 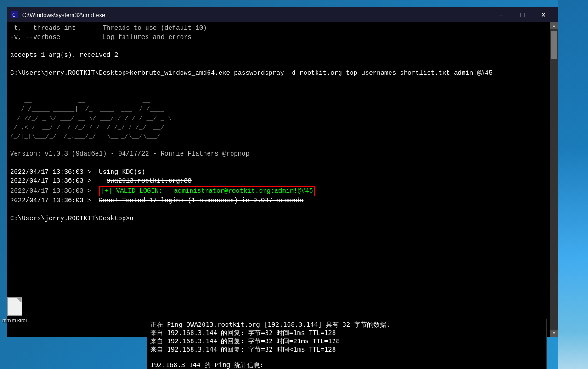 I want to click on scrollbar: ▲ ▼, so click(x=554, y=179).